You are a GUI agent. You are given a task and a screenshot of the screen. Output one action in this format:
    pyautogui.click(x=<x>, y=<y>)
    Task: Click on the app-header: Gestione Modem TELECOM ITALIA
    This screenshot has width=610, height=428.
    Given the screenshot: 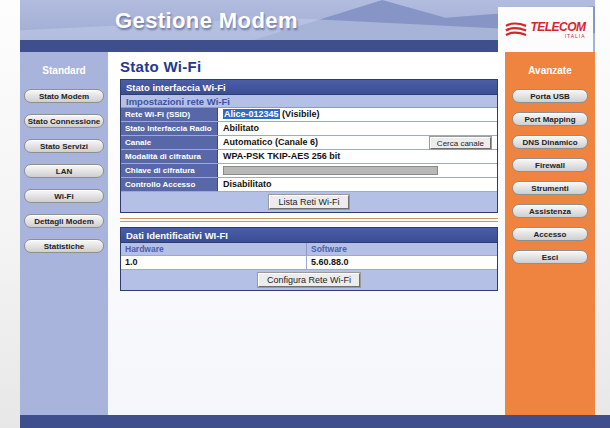 What is the action you would take?
    pyautogui.click(x=308, y=26)
    